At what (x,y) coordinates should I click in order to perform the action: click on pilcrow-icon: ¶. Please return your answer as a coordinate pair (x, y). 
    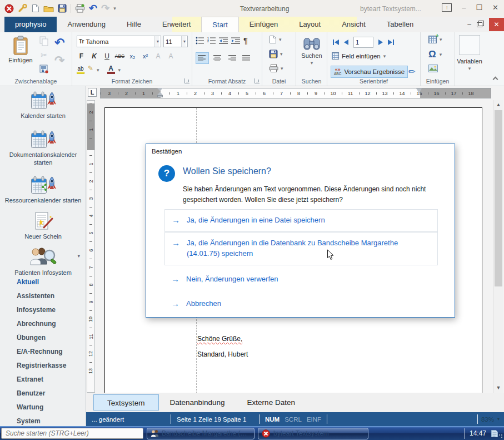
    Looking at the image, I should click on (246, 41).